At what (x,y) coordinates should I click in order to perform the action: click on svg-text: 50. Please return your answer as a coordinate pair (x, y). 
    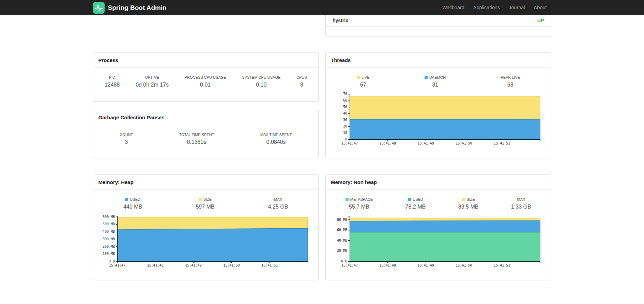
    Looking at the image, I should click on (345, 107).